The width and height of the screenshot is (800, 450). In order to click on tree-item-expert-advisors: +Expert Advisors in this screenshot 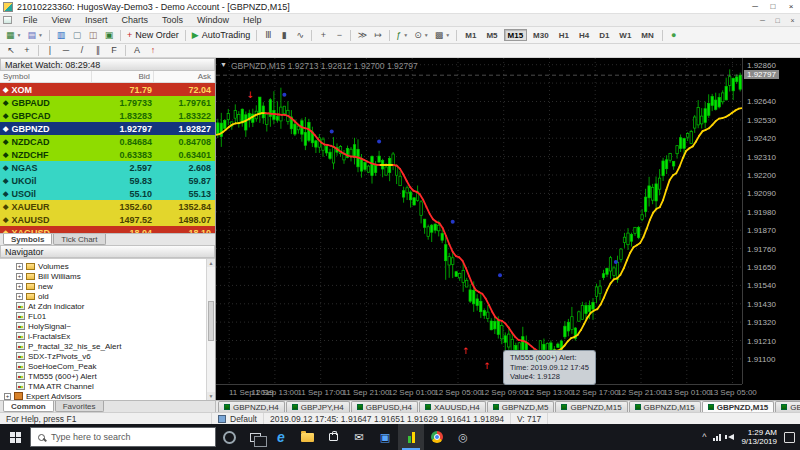, I will do `click(108, 396)`.